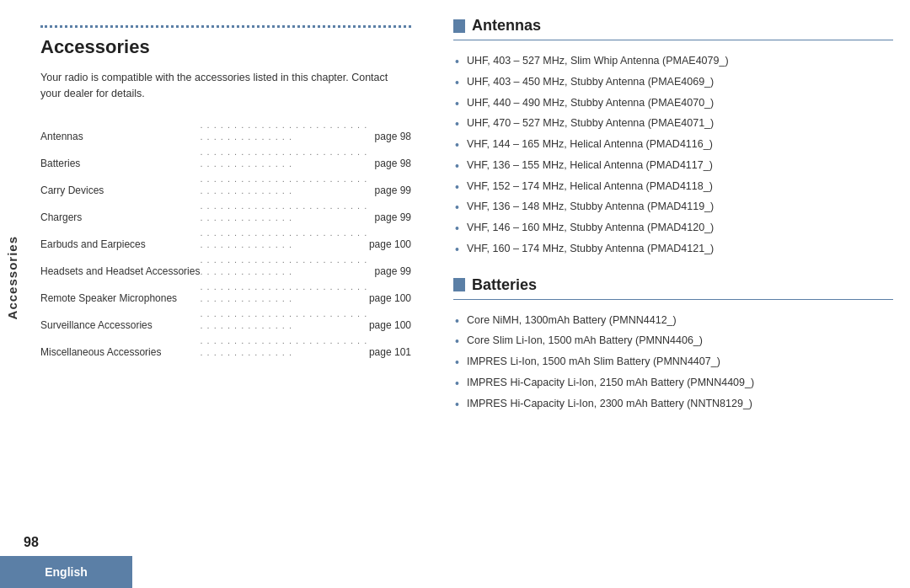 The width and height of the screenshot is (910, 588). What do you see at coordinates (459, 285) in the screenshot?
I see `batteries-heading-bar` at bounding box center [459, 285].